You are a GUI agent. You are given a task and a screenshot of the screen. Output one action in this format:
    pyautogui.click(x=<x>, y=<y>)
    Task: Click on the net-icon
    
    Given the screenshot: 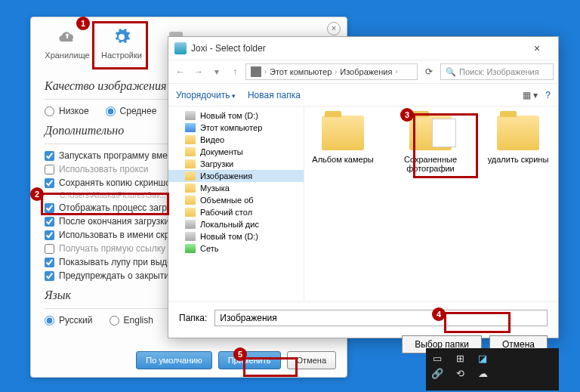 What is the action you would take?
    pyautogui.click(x=190, y=248)
    